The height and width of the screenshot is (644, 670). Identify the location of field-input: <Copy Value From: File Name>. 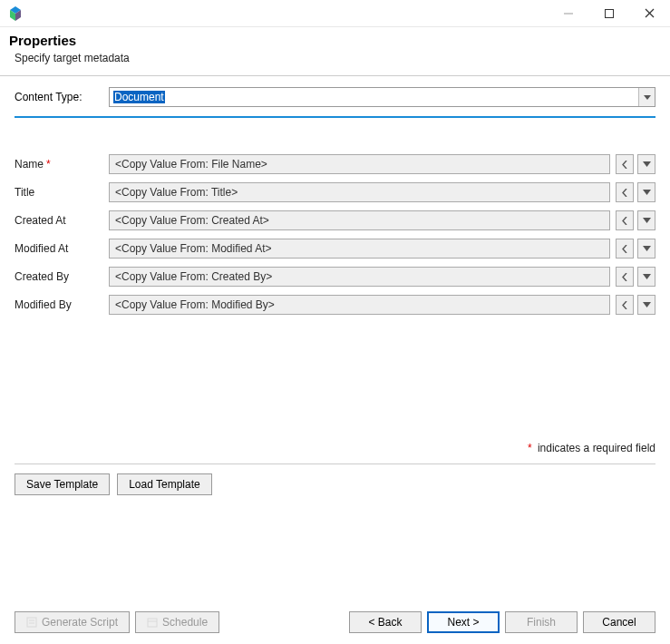
(359, 164).